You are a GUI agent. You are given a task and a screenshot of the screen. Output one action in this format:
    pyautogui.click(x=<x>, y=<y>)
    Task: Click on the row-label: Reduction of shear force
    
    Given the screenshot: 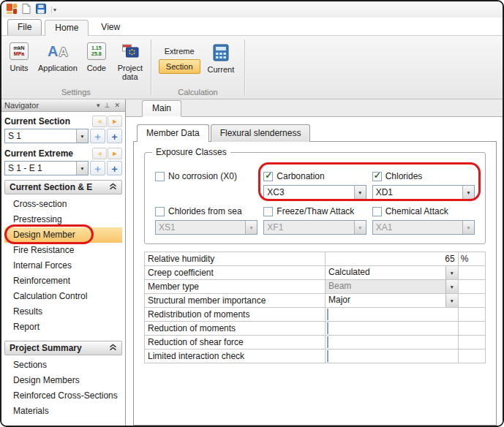 What is the action you would take?
    pyautogui.click(x=236, y=342)
    